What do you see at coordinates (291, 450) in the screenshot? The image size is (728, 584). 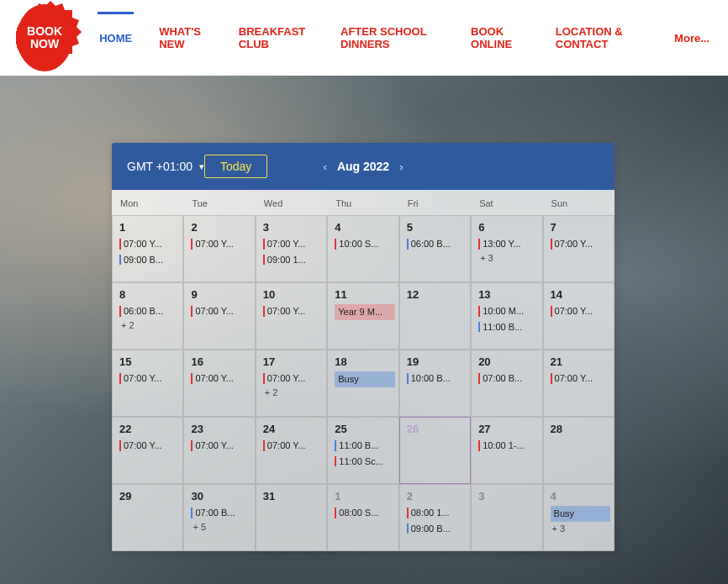 I see `calendar-cell: 2407:00 Y...` at bounding box center [291, 450].